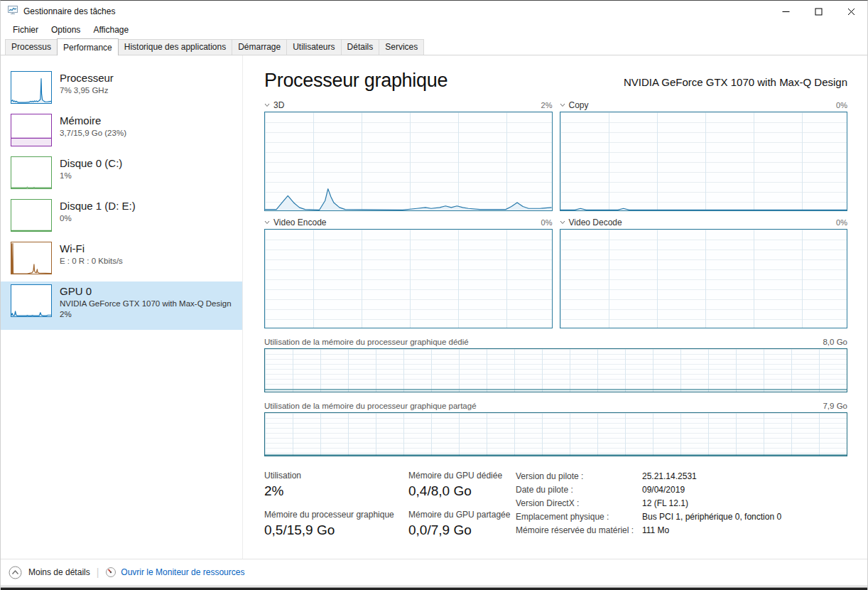  What do you see at coordinates (26, 30) in the screenshot?
I see `menu-fichier: Fichier` at bounding box center [26, 30].